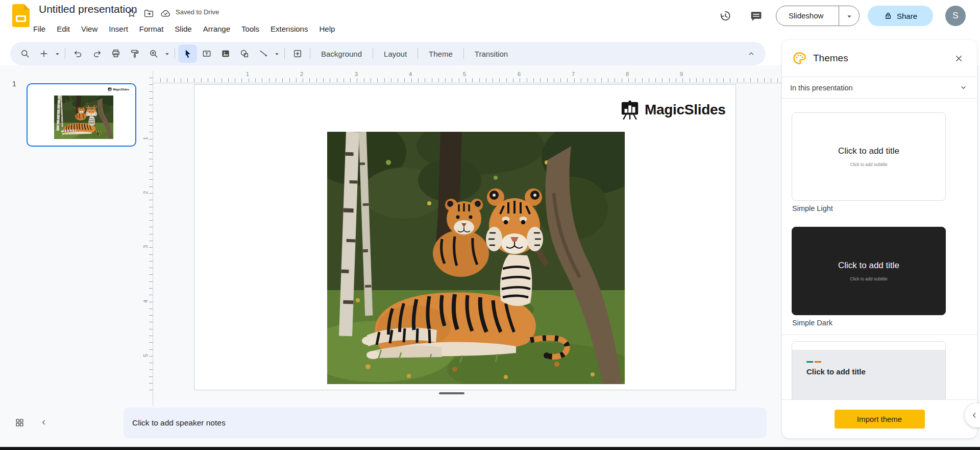  Describe the element at coordinates (959, 58) in the screenshot. I see `close-panel-button` at that location.